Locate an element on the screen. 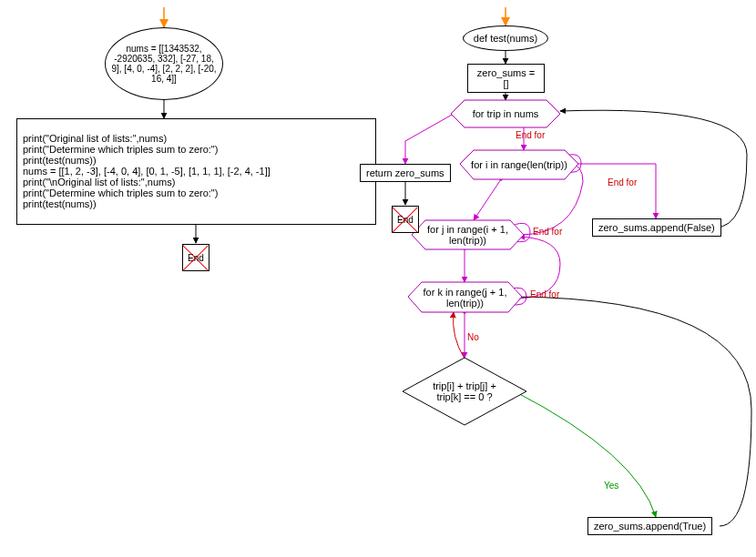 This screenshot has height=557, width=756. nums-ellipse: nums = [[1343532, -2920635, 332], [-27, … is located at coordinates (164, 64).